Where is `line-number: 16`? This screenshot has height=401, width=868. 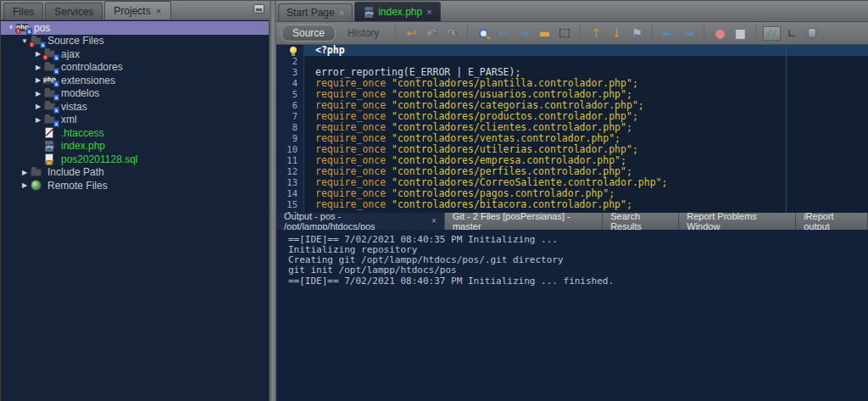 line-number: 16 is located at coordinates (290, 212).